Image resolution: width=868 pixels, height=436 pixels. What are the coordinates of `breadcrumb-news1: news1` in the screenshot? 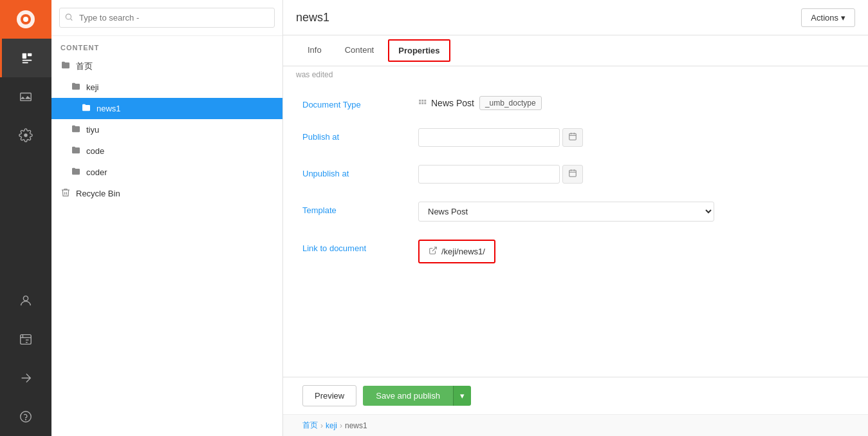 It's located at (356, 426).